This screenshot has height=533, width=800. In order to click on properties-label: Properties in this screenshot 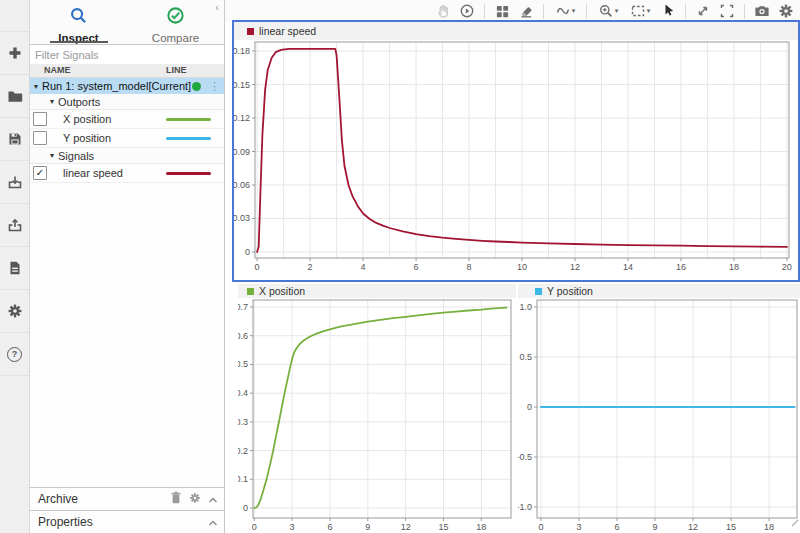, I will do `click(119, 522)`.